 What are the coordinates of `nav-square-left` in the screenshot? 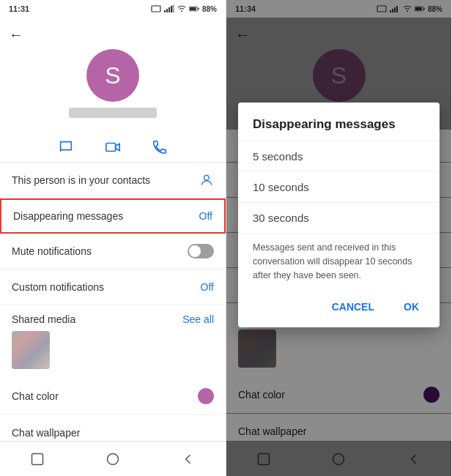 It's located at (37, 459).